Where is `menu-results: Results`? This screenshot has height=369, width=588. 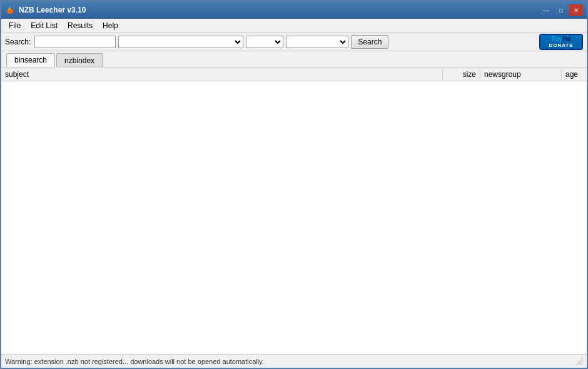 menu-results: Results is located at coordinates (80, 26).